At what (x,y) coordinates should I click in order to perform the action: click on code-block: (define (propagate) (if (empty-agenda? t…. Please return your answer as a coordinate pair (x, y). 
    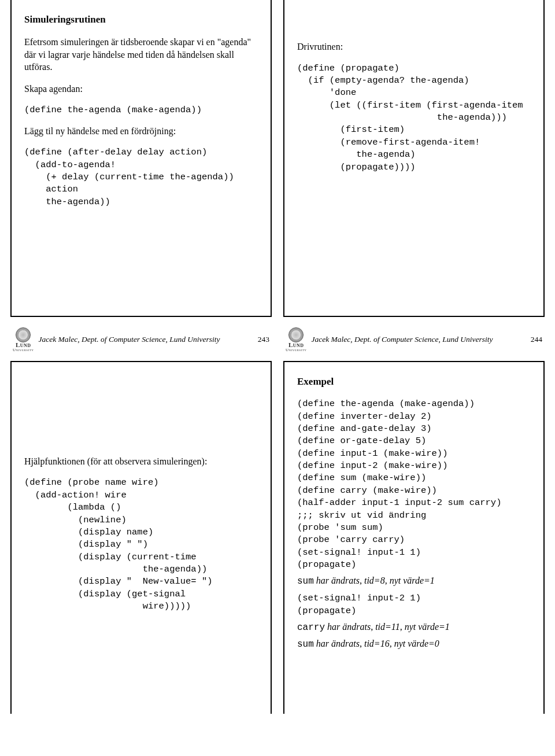
    Looking at the image, I should click on (415, 118).